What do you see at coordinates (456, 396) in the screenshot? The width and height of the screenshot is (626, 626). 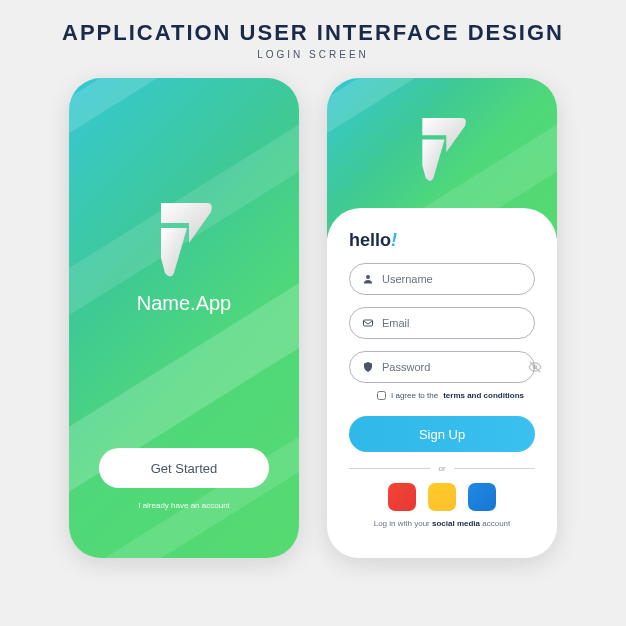 I see `terms-row: I agree to the terms and conditions` at bounding box center [456, 396].